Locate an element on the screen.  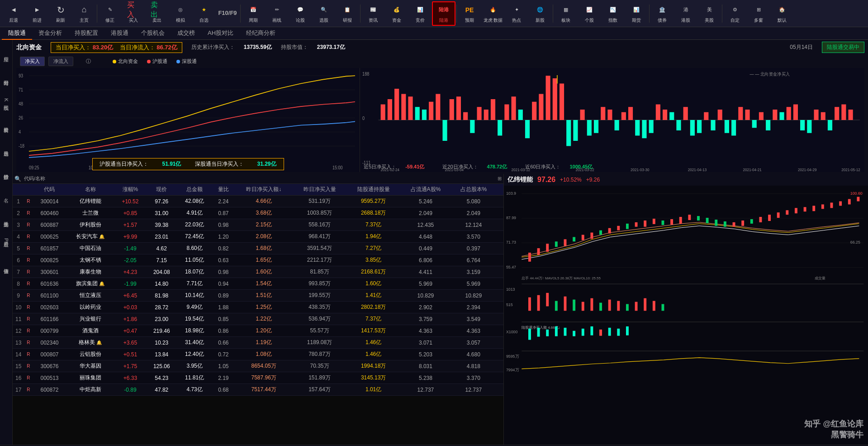
table-row: 10 R 002603 以岭药业 +0.03 28.72 9.49亿 1.88 … is located at coordinates (258, 307).